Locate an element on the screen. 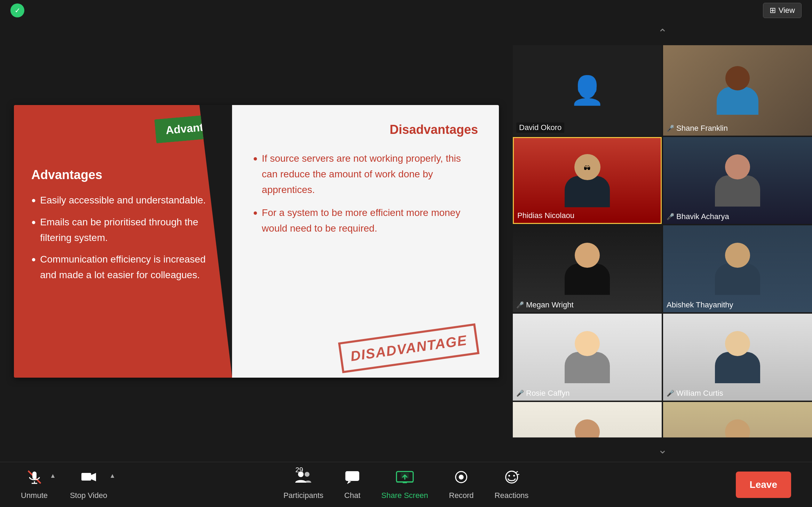 This screenshot has height=507, width=812. hagrah-figure is located at coordinates (587, 420).